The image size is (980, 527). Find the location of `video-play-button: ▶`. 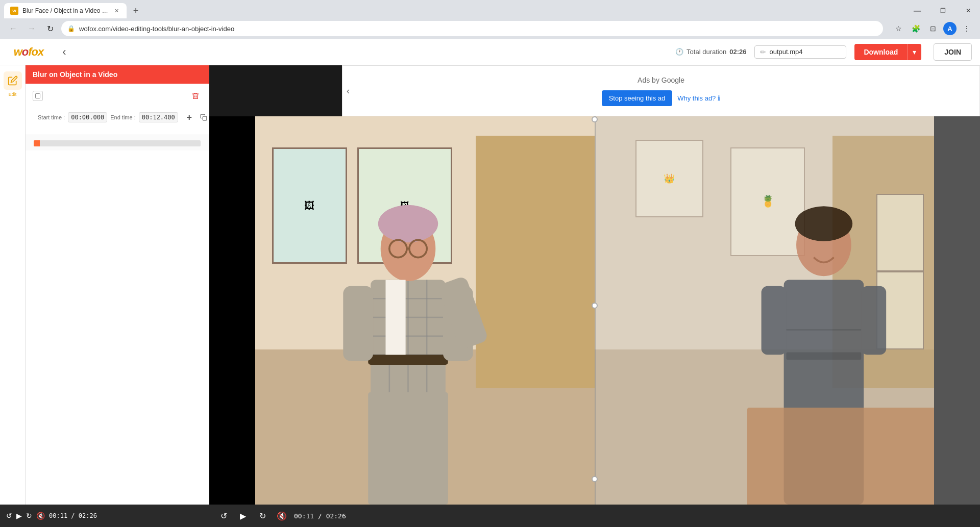

video-play-button: ▶ is located at coordinates (243, 516).